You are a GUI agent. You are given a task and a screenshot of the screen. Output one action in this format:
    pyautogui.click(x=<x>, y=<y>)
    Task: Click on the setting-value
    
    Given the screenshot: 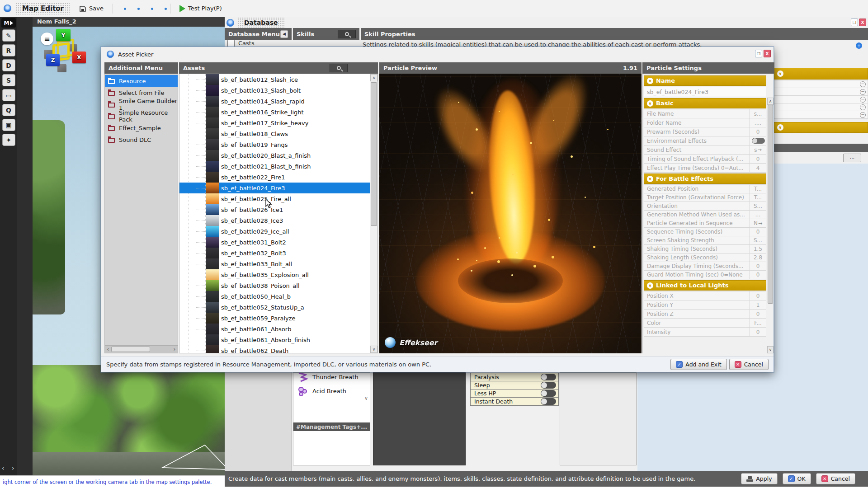 What is the action you would take?
    pyautogui.click(x=758, y=141)
    